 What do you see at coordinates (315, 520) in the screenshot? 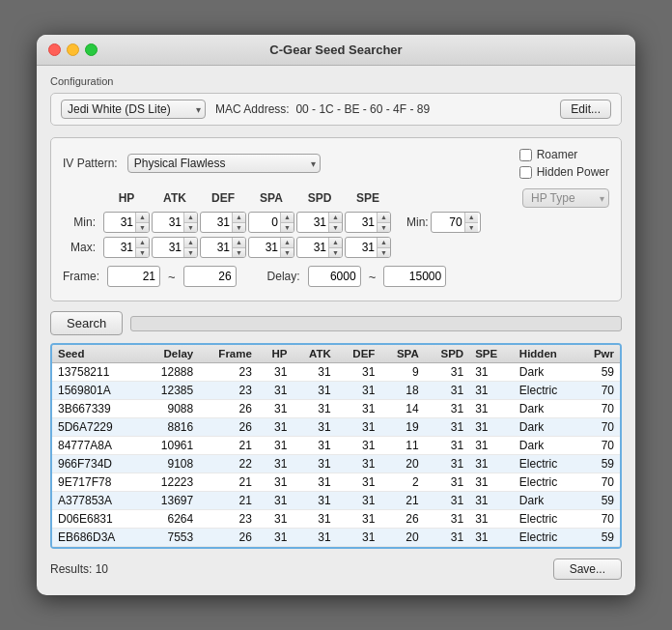
I see `cell-8-4: 31` at bounding box center [315, 520].